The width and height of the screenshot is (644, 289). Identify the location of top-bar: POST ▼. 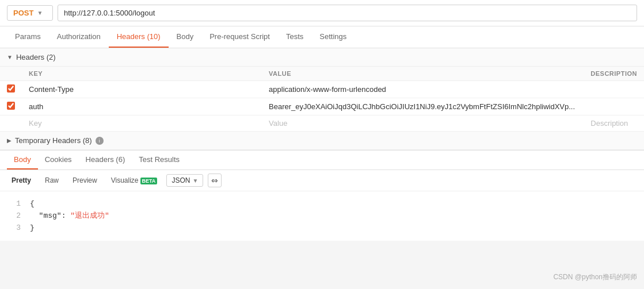
(322, 13).